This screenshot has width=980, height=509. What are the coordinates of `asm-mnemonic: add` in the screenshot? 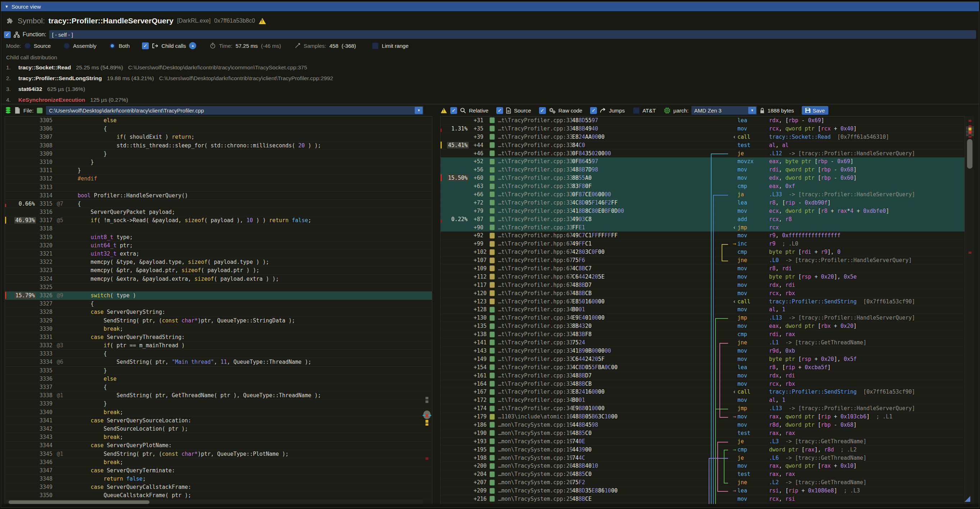 It's located at (753, 219).